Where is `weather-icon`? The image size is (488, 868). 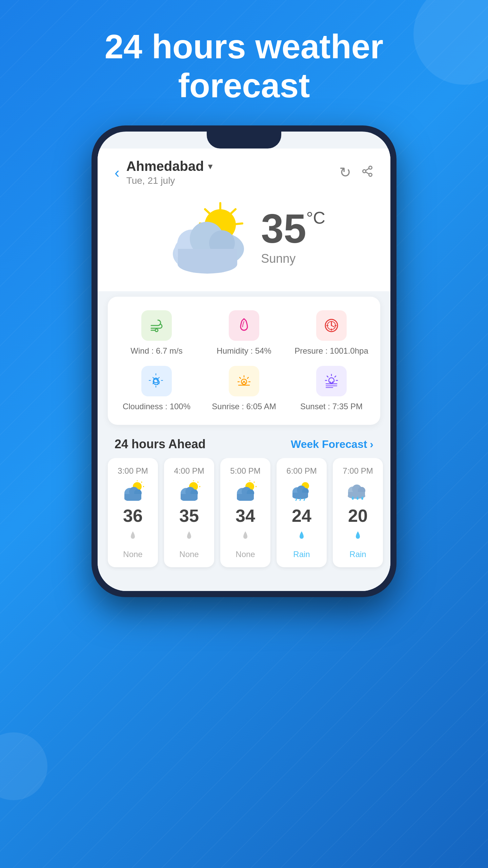
weather-icon is located at coordinates (207, 237).